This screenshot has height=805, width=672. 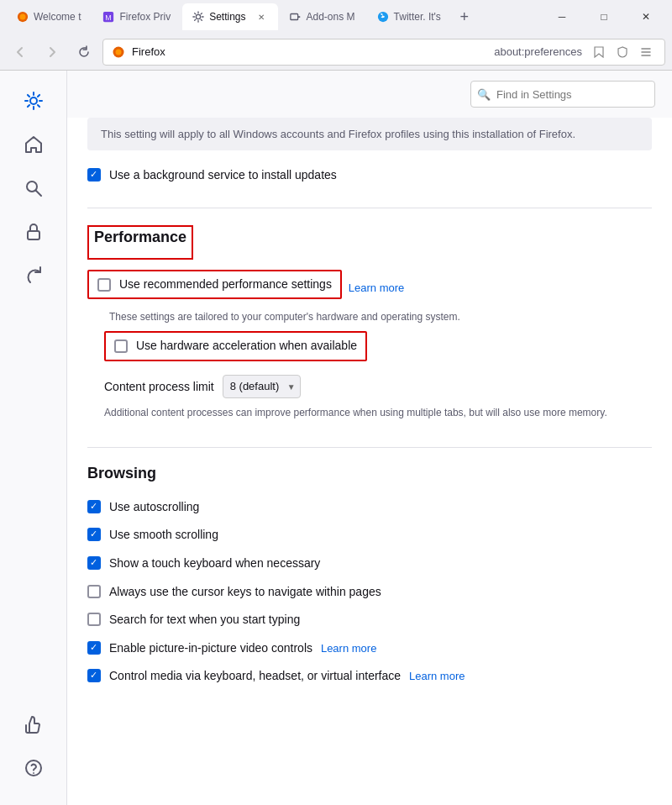 I want to click on tab-twitter: Twitter. It's, so click(x=409, y=17).